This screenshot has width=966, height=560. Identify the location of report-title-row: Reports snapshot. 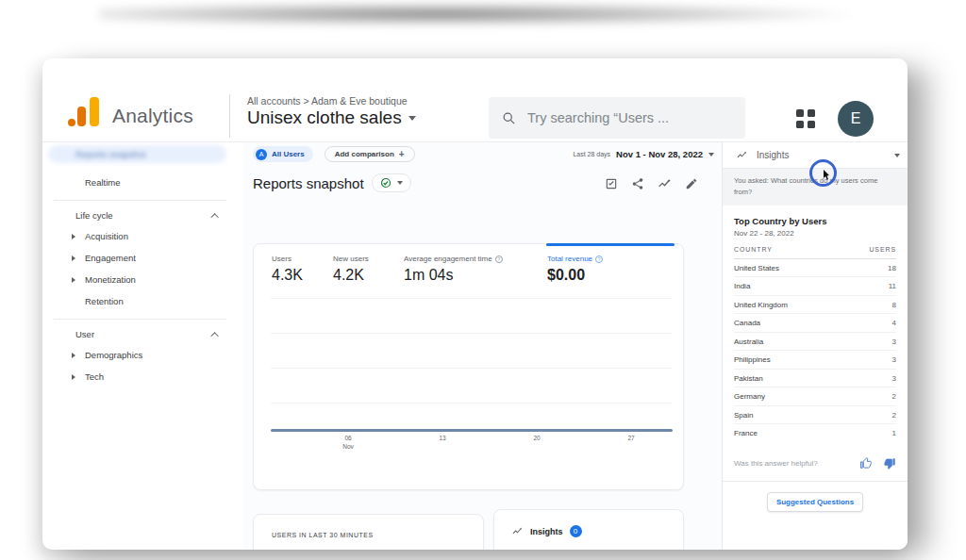
(332, 183).